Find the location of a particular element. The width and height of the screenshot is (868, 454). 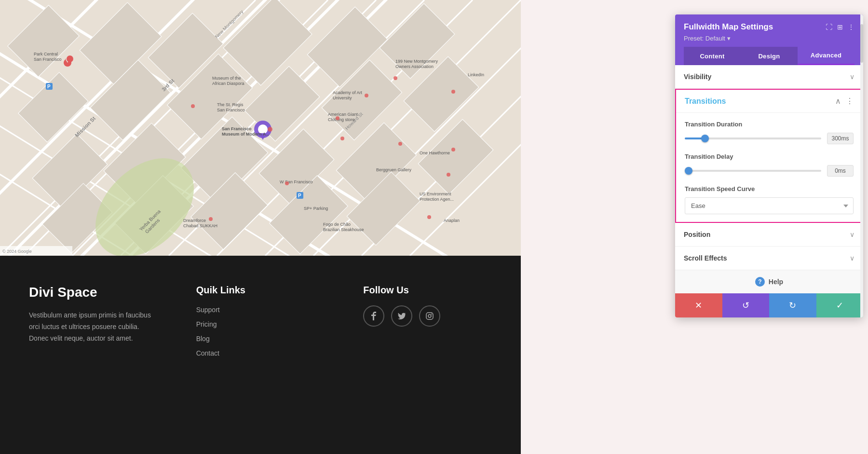

svg-text: LinkedIn is located at coordinates (476, 75).